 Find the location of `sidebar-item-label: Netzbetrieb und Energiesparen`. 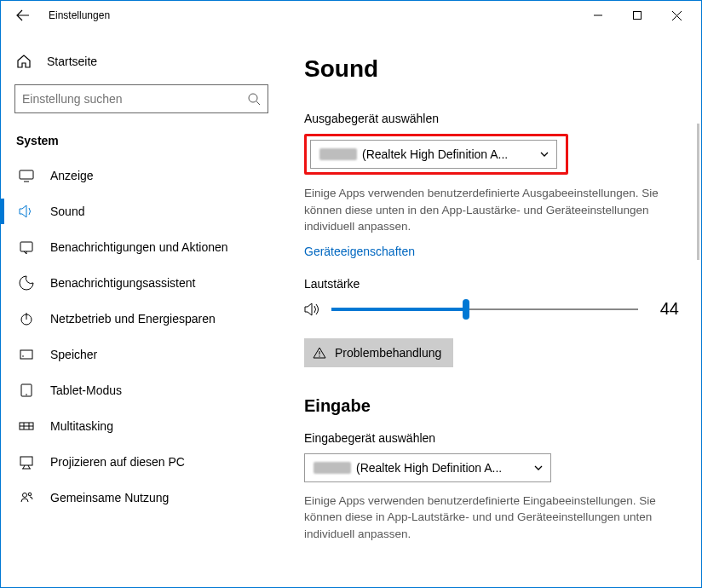

sidebar-item-label: Netzbetrieb und Energiesparen is located at coordinates (133, 319).